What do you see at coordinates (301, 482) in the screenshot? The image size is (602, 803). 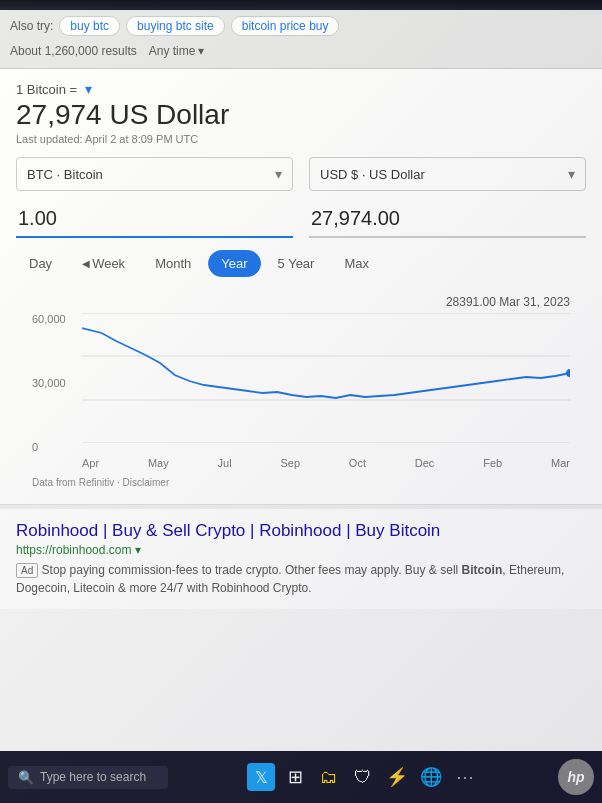 I see `disclaimer-text: Data from Refinitiv · Disclaimer` at bounding box center [301, 482].